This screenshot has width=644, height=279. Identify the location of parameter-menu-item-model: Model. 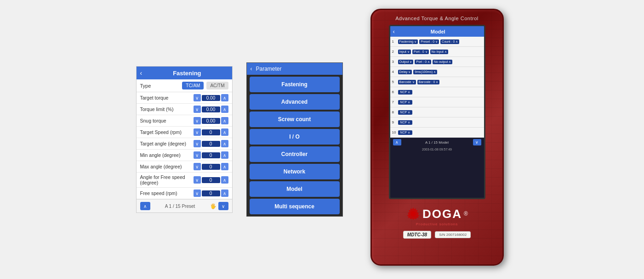
(295, 189).